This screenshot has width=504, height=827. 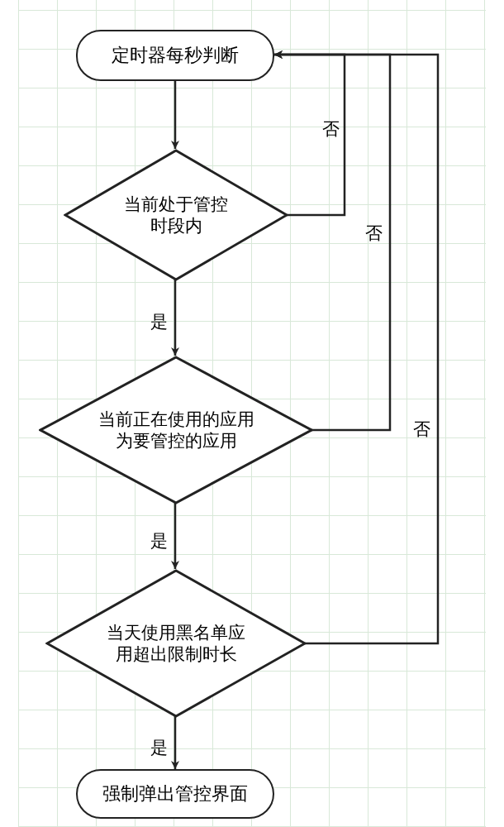 What do you see at coordinates (177, 440) in the screenshot?
I see `text-line: 为要管控的应用` at bounding box center [177, 440].